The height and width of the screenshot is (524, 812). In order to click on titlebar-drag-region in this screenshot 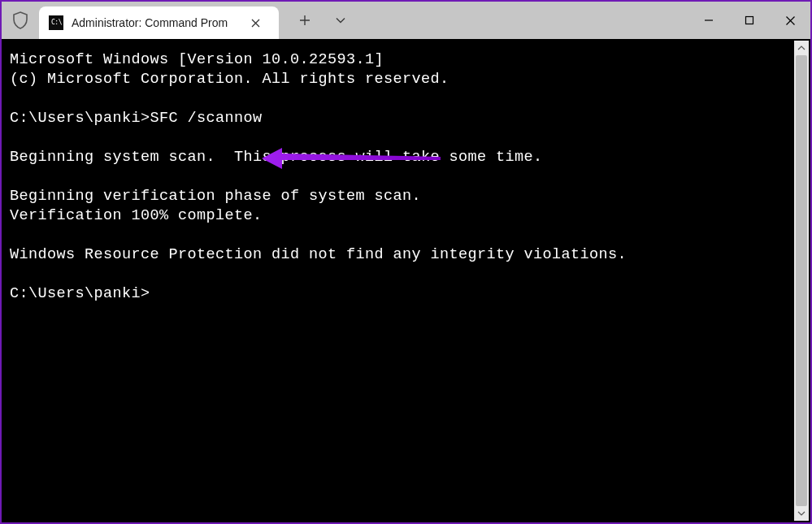, I will do `click(519, 20)`.